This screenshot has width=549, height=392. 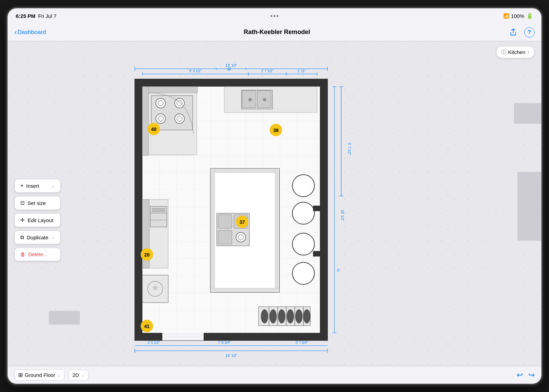 I want to click on back-button: ‹ Dashboard, so click(x=30, y=32).